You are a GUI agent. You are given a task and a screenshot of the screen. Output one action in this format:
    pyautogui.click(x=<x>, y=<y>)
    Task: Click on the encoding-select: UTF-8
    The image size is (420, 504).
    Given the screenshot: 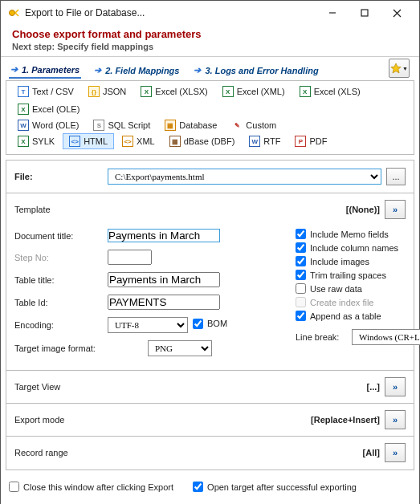 What is the action you would take?
    pyautogui.click(x=148, y=325)
    